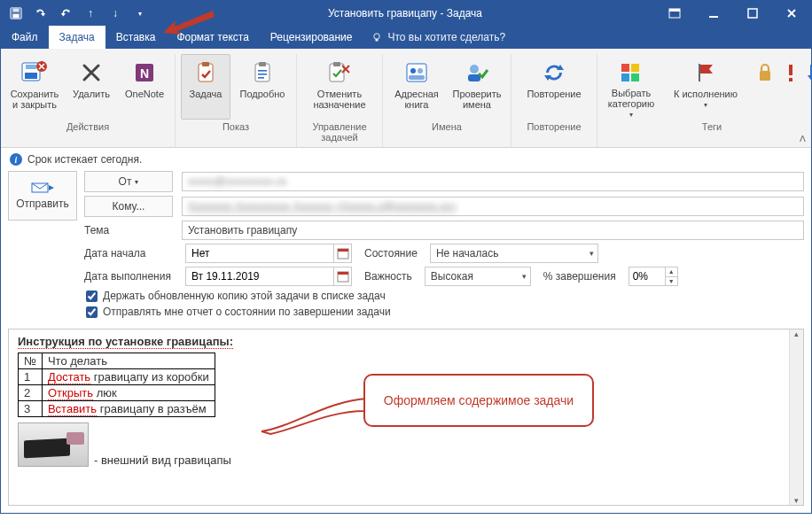  Describe the element at coordinates (417, 87) in the screenshot. I see `address-book-button: Адресная книга` at that location.